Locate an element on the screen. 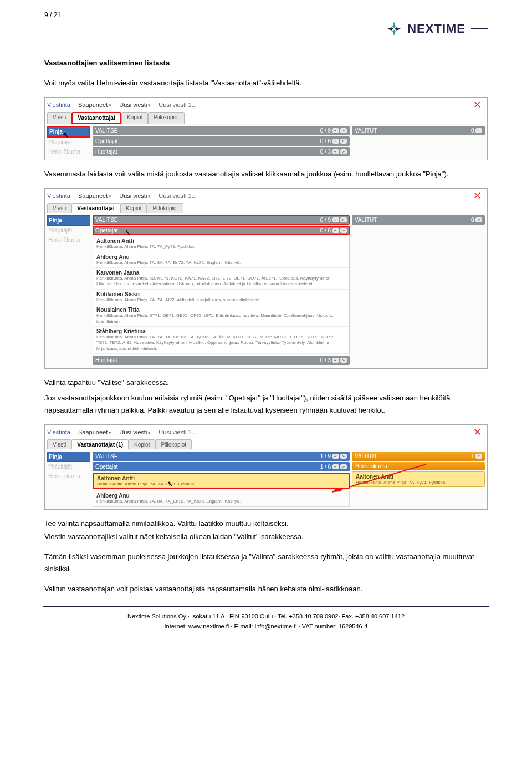 The width and height of the screenshot is (532, 776). section-heading: Vastaanottajien valitseminen listasta is located at coordinates (266, 63).